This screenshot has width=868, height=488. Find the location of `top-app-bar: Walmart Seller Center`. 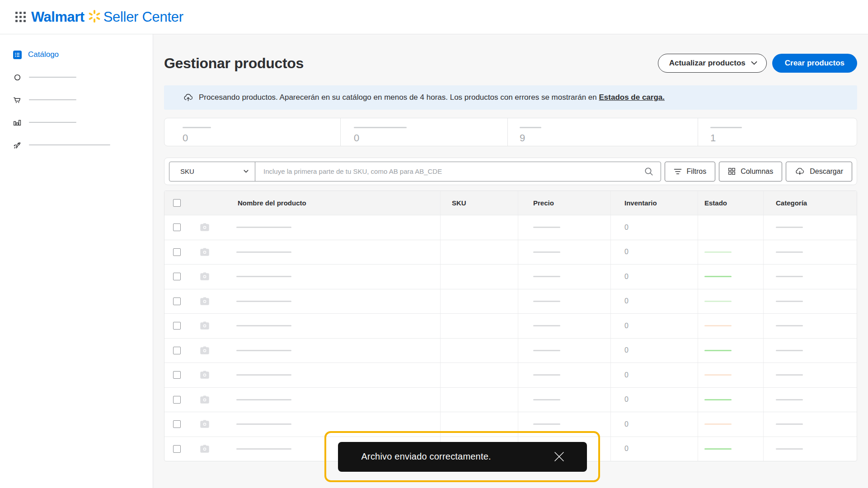

top-app-bar: Walmart Seller Center is located at coordinates (434, 17).